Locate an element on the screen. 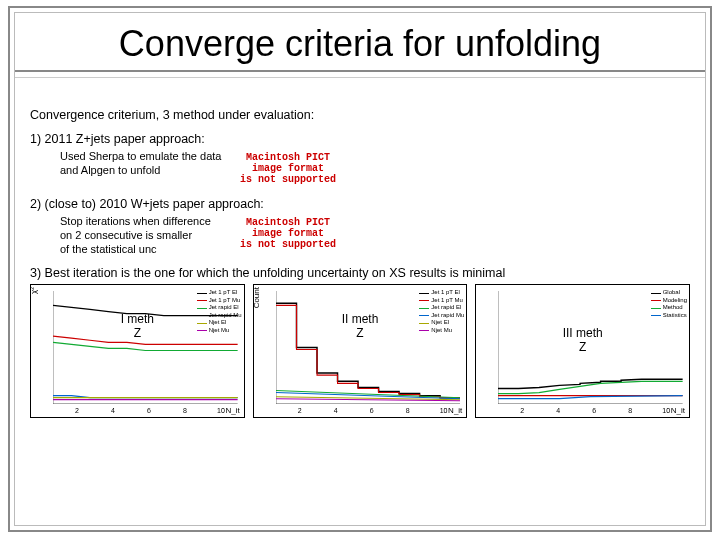 This screenshot has height=540, width=720. chart-1-label: I meth Z is located at coordinates (138, 327).